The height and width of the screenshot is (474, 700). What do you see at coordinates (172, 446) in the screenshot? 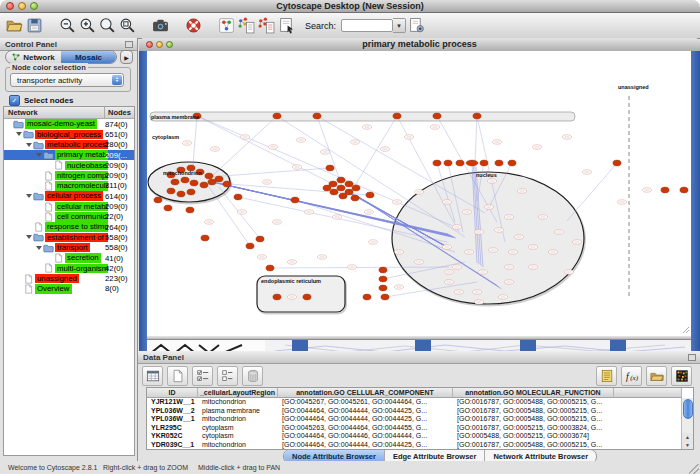
I see `cell-r5-c0: YDR039C__1` at bounding box center [172, 446].